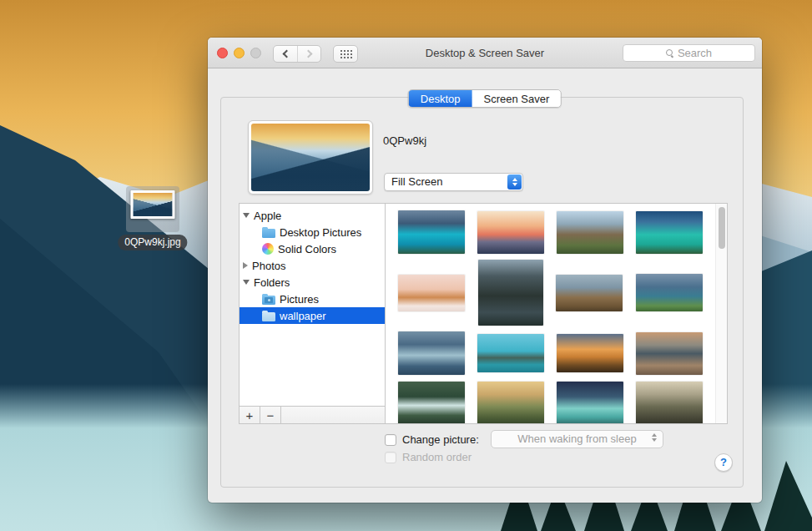 The height and width of the screenshot is (531, 812). What do you see at coordinates (312, 282) in the screenshot?
I see `sidebar-group-folders: Folders` at bounding box center [312, 282].